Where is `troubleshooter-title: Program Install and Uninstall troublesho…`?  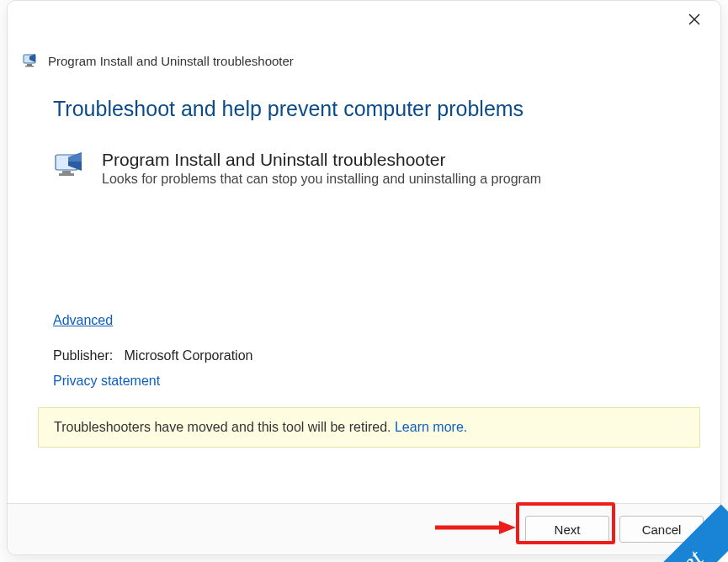
troubleshooter-title: Program Install and Uninstall troublesho… is located at coordinates (321, 160).